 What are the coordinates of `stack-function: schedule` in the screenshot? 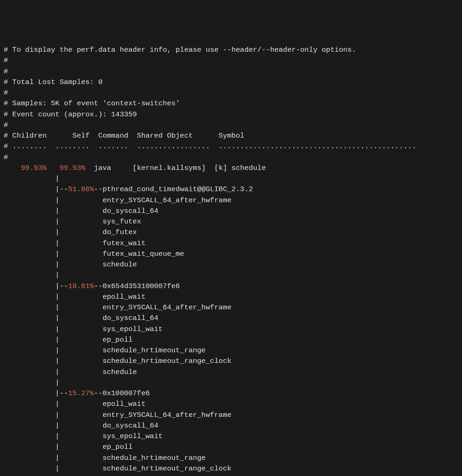 It's located at (120, 372).